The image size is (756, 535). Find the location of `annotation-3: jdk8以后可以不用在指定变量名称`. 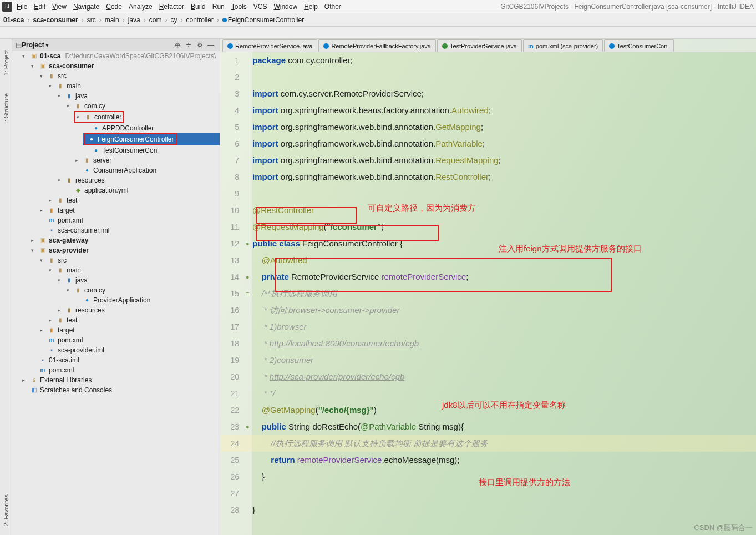

annotation-3: jdk8以后可以不用在指定变量名称 is located at coordinates (504, 405).